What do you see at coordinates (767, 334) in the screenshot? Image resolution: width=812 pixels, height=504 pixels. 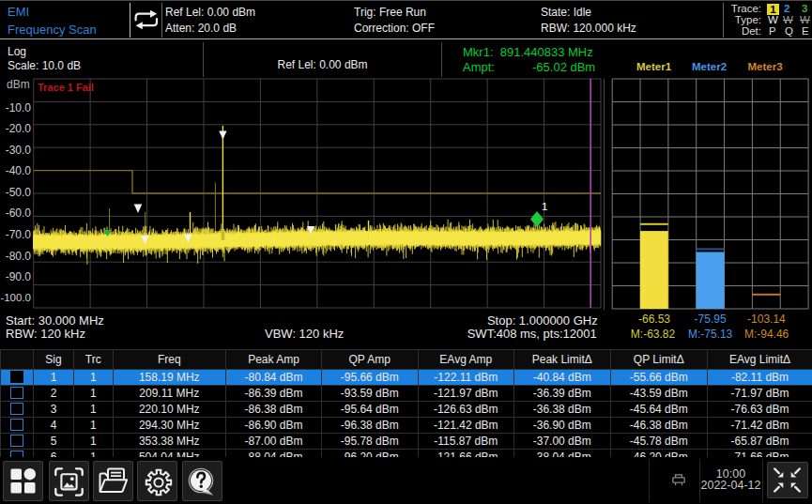 I see `svg-text: M:-94.46` at bounding box center [767, 334].